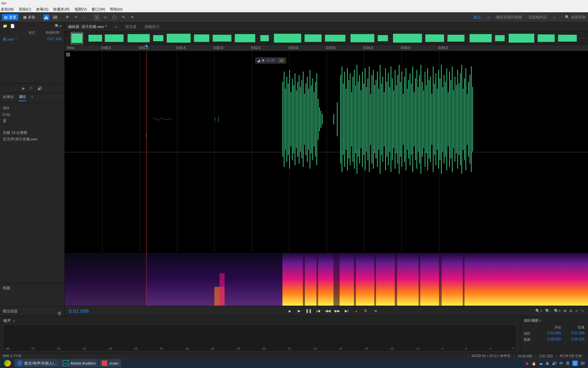 The image size is (588, 368). Describe the element at coordinates (547, 363) in the screenshot. I see `tray-network-icon: 🖧` at that location.